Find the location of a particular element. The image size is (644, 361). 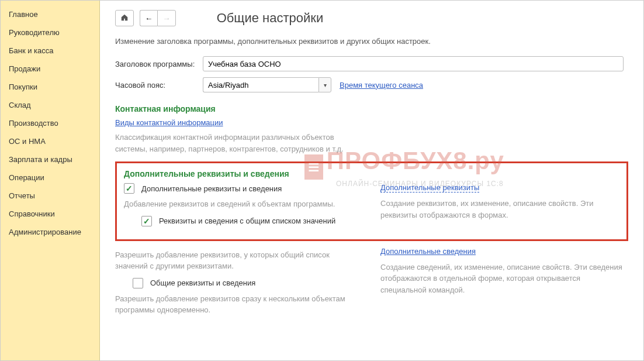

page-title: Общие настройки is located at coordinates (270, 18).